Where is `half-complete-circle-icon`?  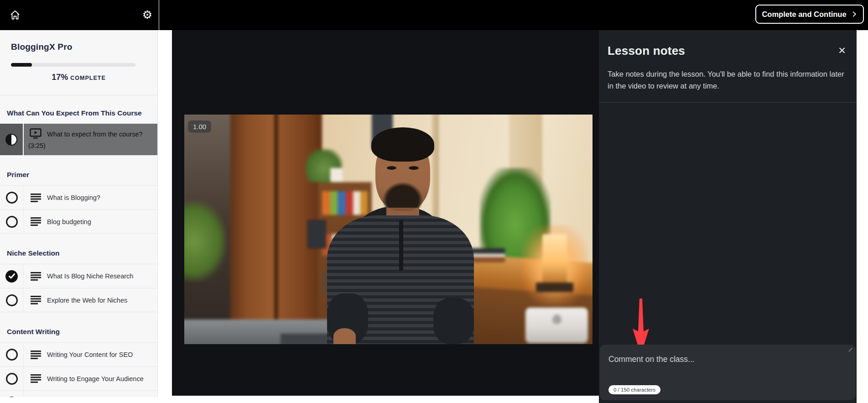
half-complete-circle-icon is located at coordinates (11, 140).